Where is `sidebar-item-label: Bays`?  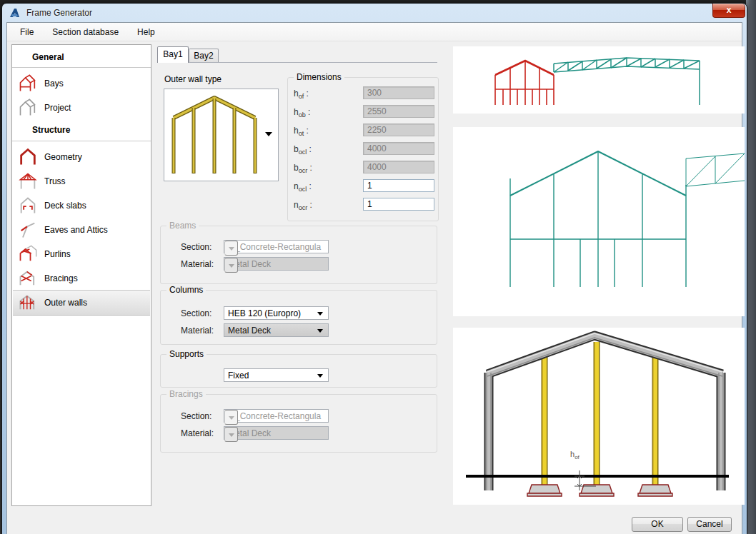 sidebar-item-label: Bays is located at coordinates (54, 84).